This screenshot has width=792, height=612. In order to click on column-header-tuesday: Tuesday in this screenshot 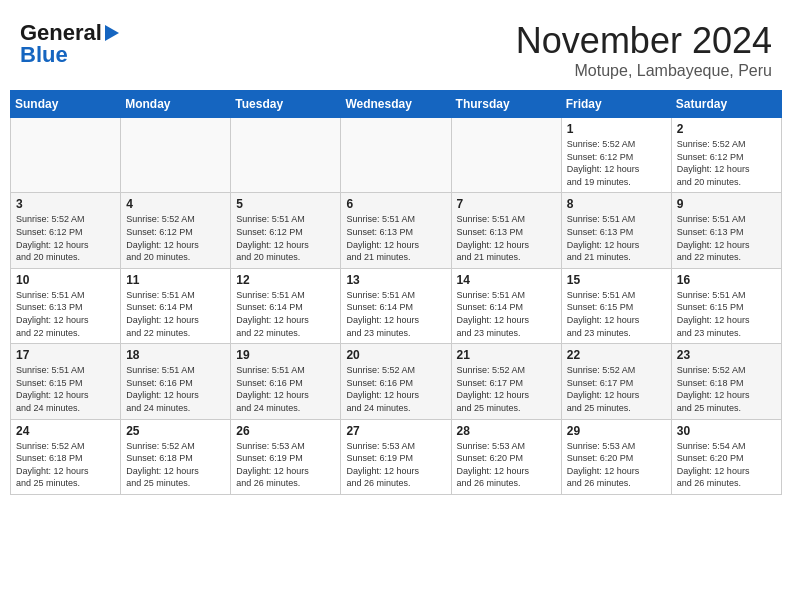, I will do `click(286, 104)`.